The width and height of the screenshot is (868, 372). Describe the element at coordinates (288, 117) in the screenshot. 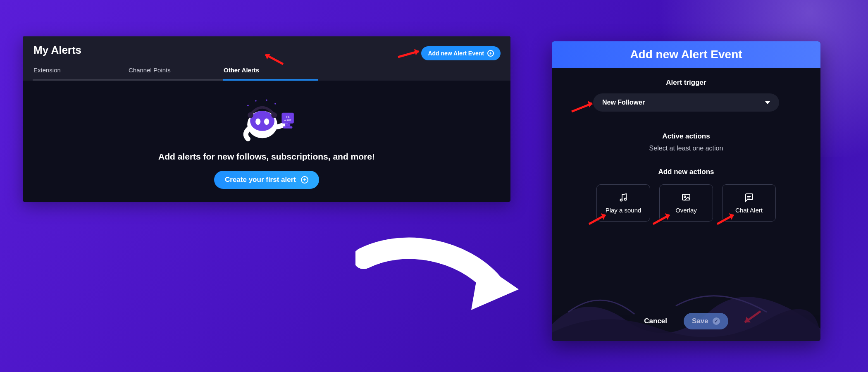

I see `svg-text: # 1` at that location.